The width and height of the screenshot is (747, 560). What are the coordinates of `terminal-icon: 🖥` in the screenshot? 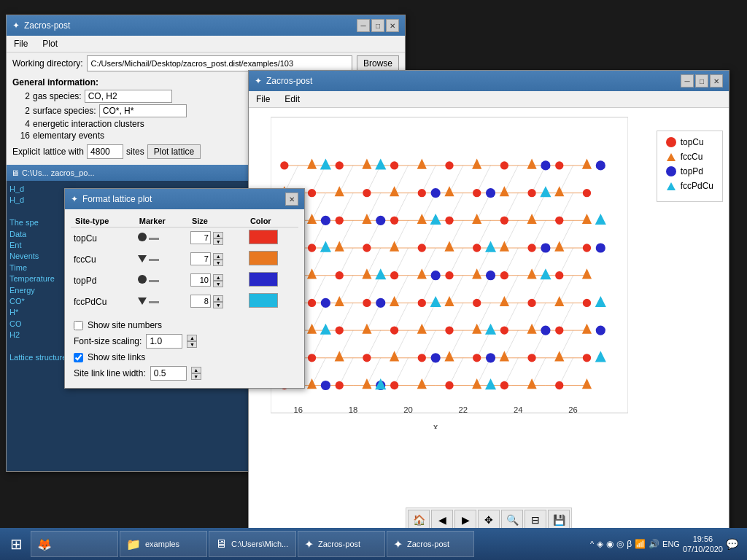 It's located at (15, 173).